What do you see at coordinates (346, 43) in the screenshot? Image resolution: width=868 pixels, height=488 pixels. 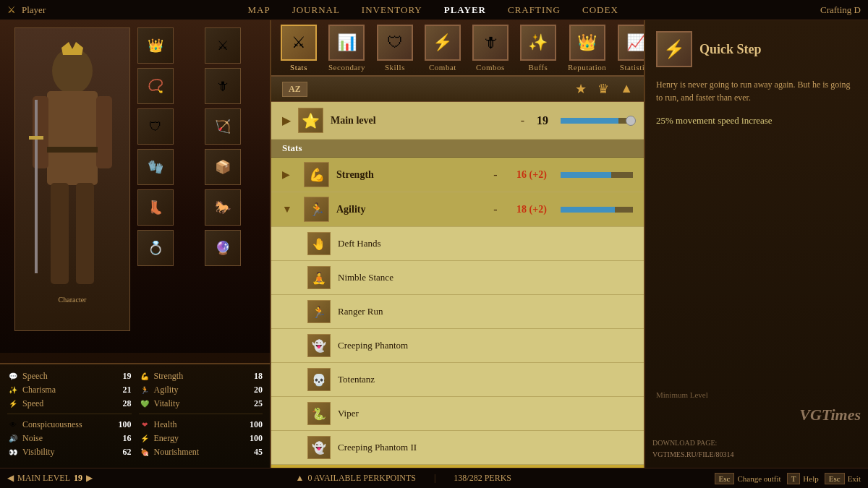 I see `tab-secondary-icon: 📊` at bounding box center [346, 43].